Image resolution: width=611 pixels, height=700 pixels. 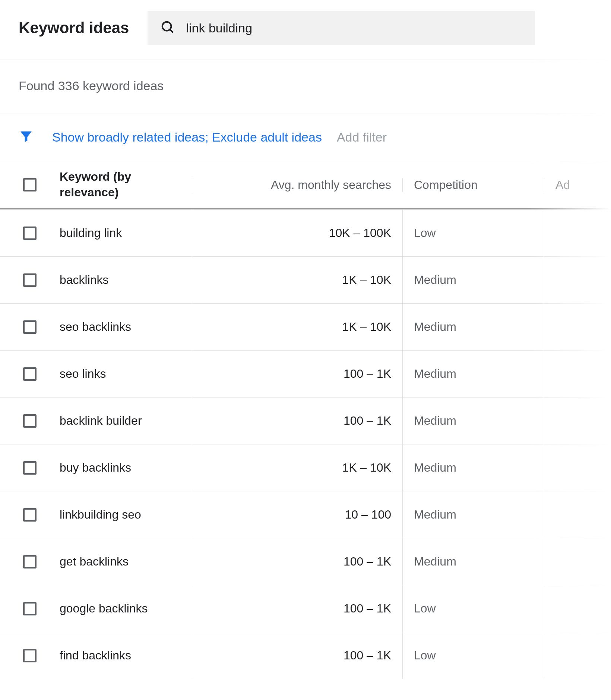 I want to click on select-all-cell, so click(x=30, y=185).